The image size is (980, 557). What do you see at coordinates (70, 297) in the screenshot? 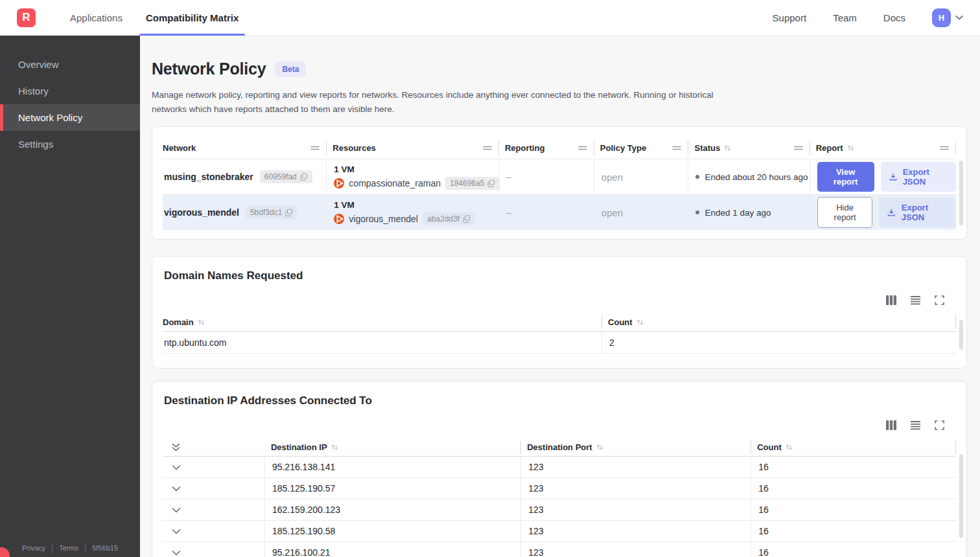
I see `sidebar: OverviewHistoryNetwork PolicySettings Pr…` at bounding box center [70, 297].